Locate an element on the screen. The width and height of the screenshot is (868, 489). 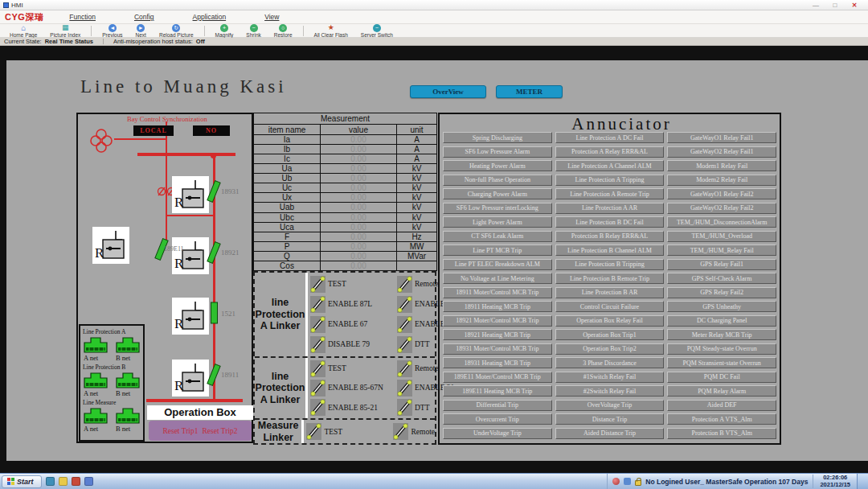
alarm-tile: 18911 Moter/Control MCB Trip is located at coordinates (497, 293).